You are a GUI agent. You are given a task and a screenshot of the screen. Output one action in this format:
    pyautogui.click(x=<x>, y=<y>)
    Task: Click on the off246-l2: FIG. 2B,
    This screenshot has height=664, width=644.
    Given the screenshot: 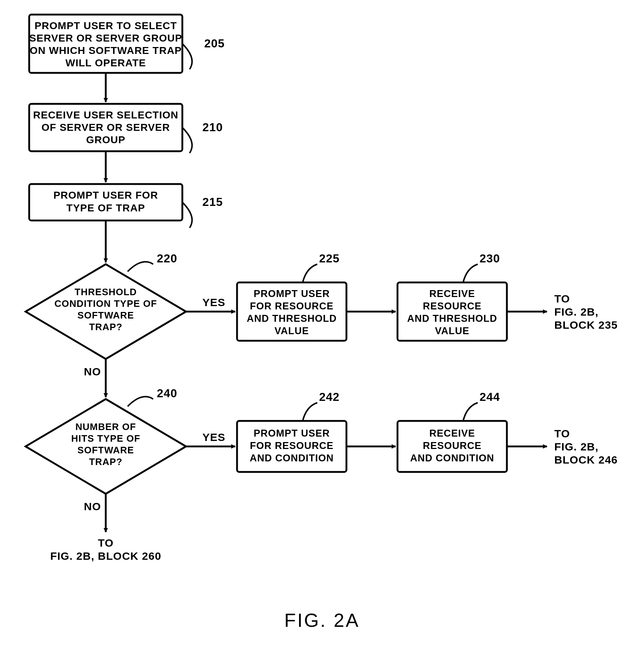 What is the action you would take?
    pyautogui.click(x=576, y=447)
    